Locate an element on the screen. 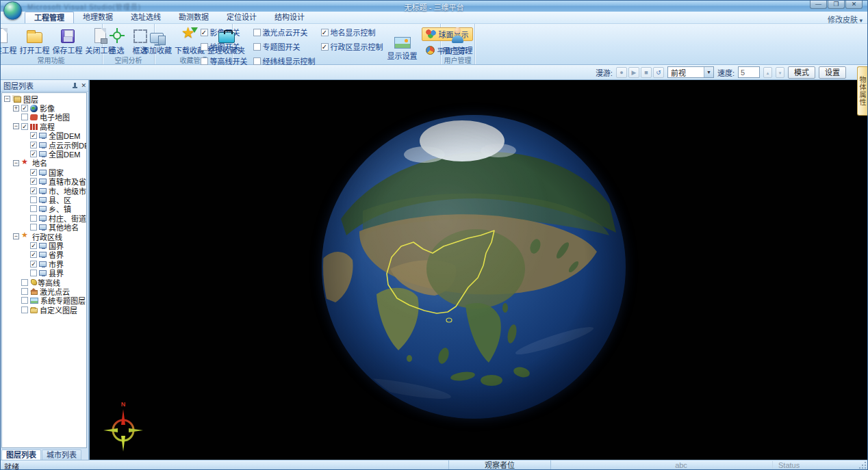 The image size is (868, 470). group-label-common: 常用功能 is located at coordinates (51, 60).